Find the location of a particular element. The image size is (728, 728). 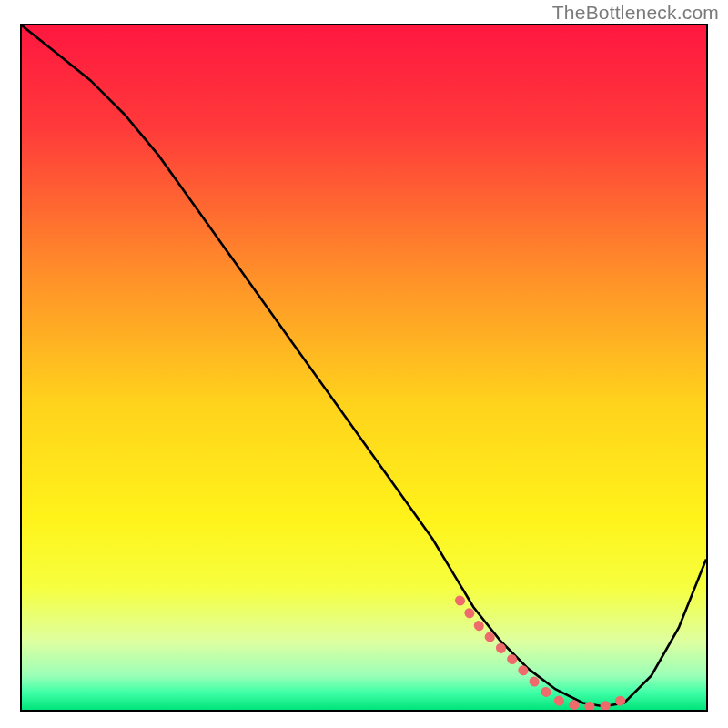

optimal-zone-line is located at coordinates (541, 653).